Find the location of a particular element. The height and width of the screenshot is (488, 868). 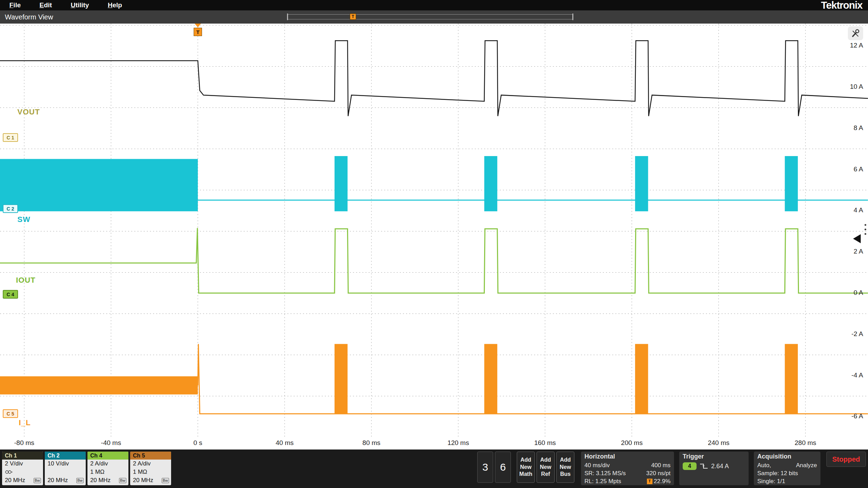

menu-edit: Edit is located at coordinates (46, 5).